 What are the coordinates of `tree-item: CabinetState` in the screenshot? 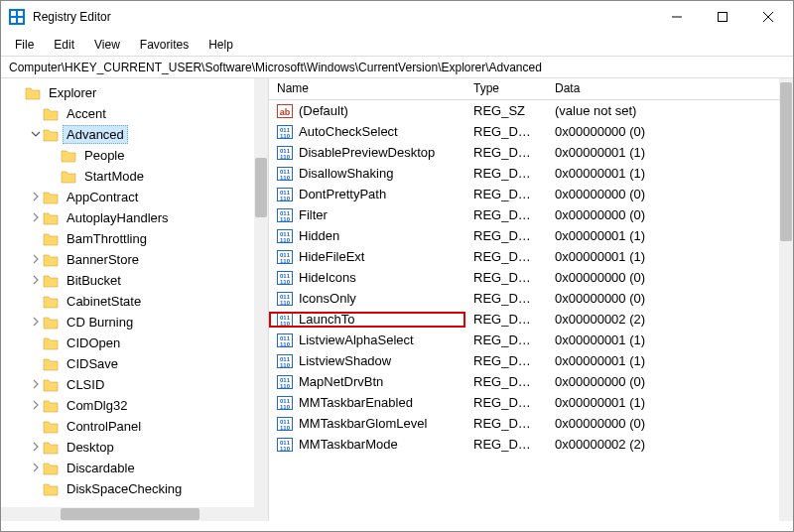 It's located at (135, 302).